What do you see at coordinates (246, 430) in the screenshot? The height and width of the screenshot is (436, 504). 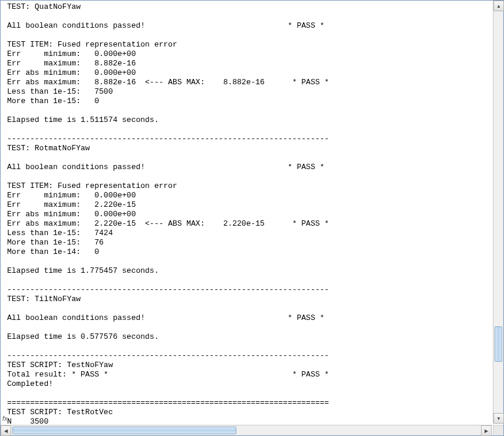 I see `horizontal-scrollbar: ◀ ▶` at bounding box center [246, 430].